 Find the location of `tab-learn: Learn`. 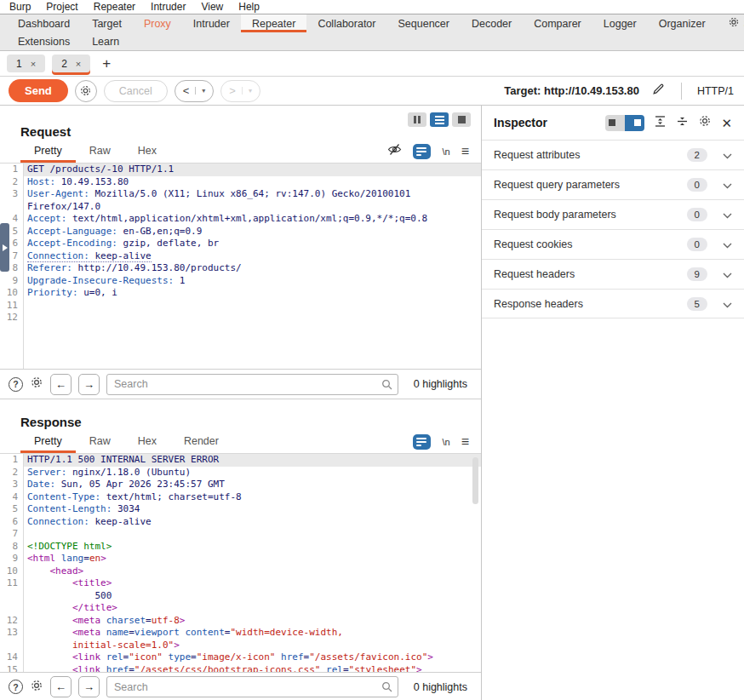

tab-learn: Learn is located at coordinates (106, 41).